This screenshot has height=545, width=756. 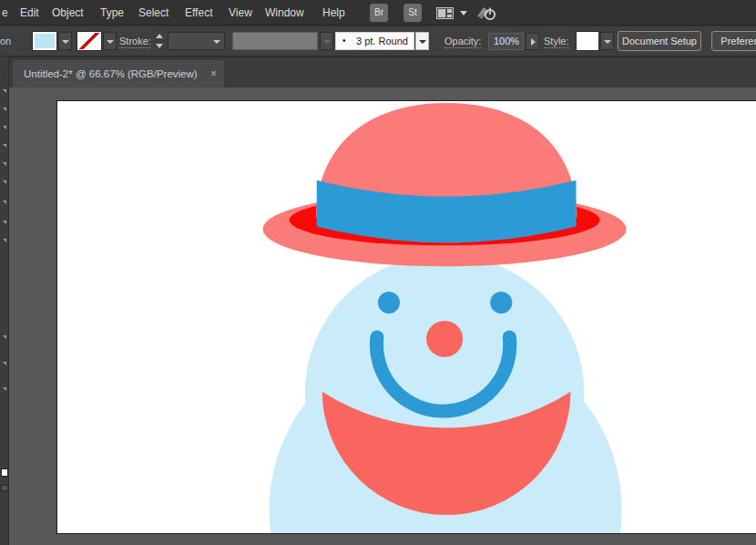 What do you see at coordinates (659, 41) in the screenshot?
I see `document-setup-button: Document Setup` at bounding box center [659, 41].